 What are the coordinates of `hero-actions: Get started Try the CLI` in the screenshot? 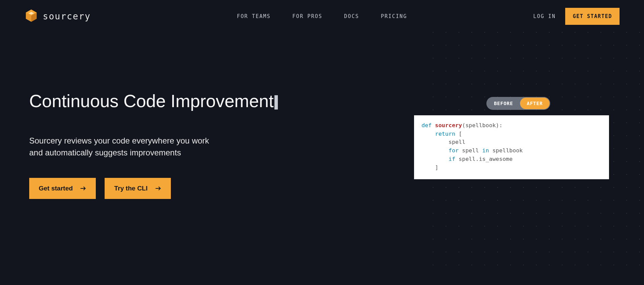 It's located at (181, 188).